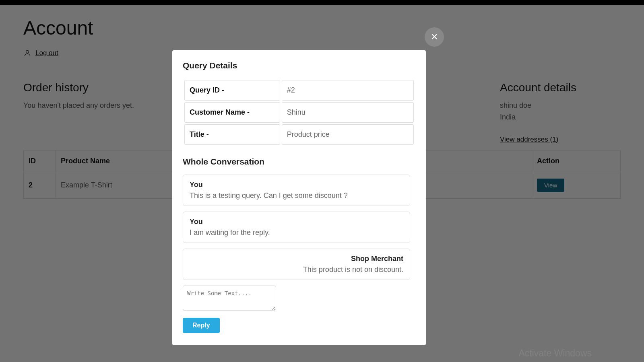 The image size is (644, 362). Describe the element at coordinates (296, 232) in the screenshot. I see `message-text: I am waiting for the reply.` at that location.